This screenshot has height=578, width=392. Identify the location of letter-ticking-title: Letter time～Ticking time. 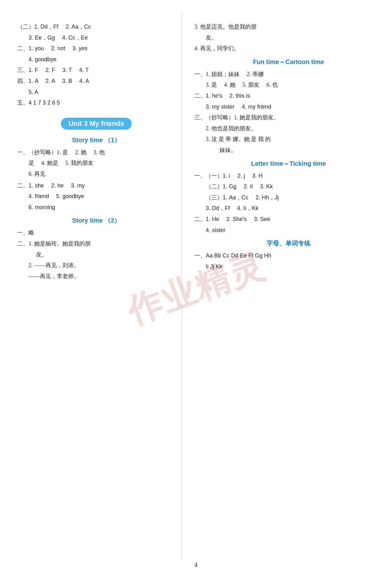
(289, 164).